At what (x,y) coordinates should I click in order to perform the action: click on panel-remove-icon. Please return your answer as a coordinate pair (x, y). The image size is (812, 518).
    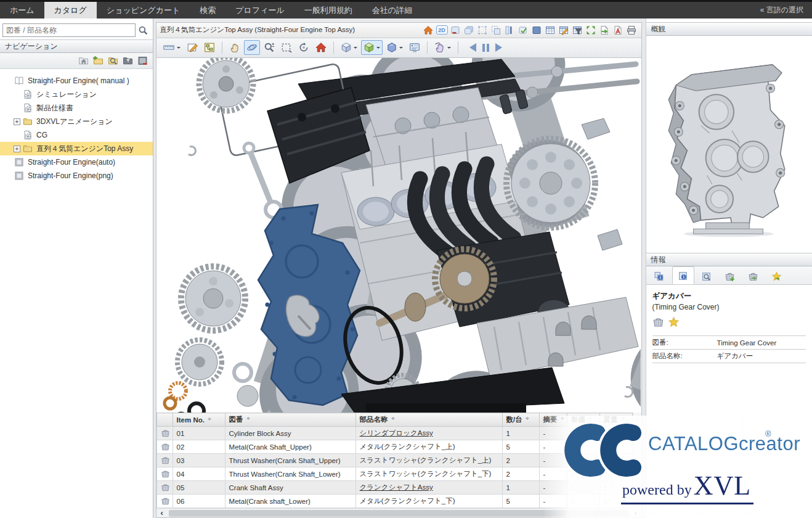
    Looking at the image, I should click on (143, 61).